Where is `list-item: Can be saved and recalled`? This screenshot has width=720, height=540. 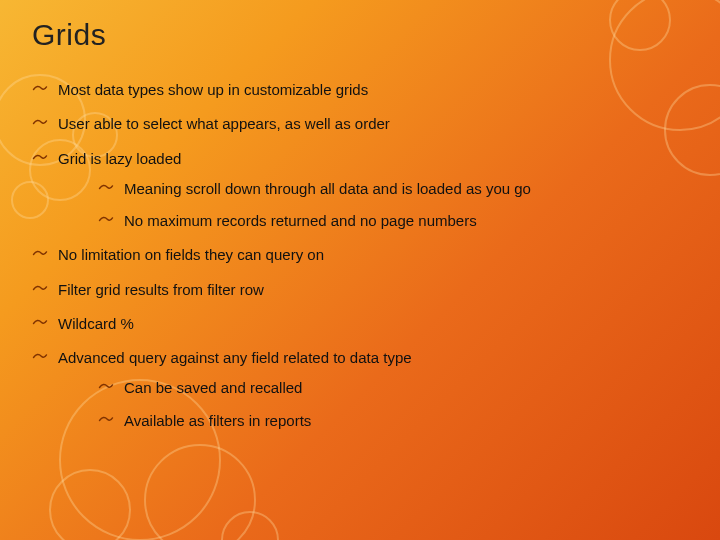 list-item: Can be saved and recalled is located at coordinates (393, 388).